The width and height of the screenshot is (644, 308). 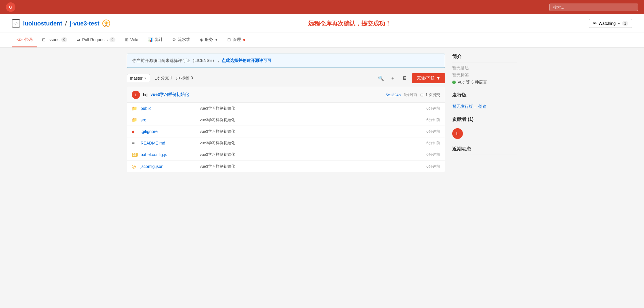 What do you see at coordinates (170, 131) in the screenshot?
I see `file-name: .gitignore` at bounding box center [170, 131].